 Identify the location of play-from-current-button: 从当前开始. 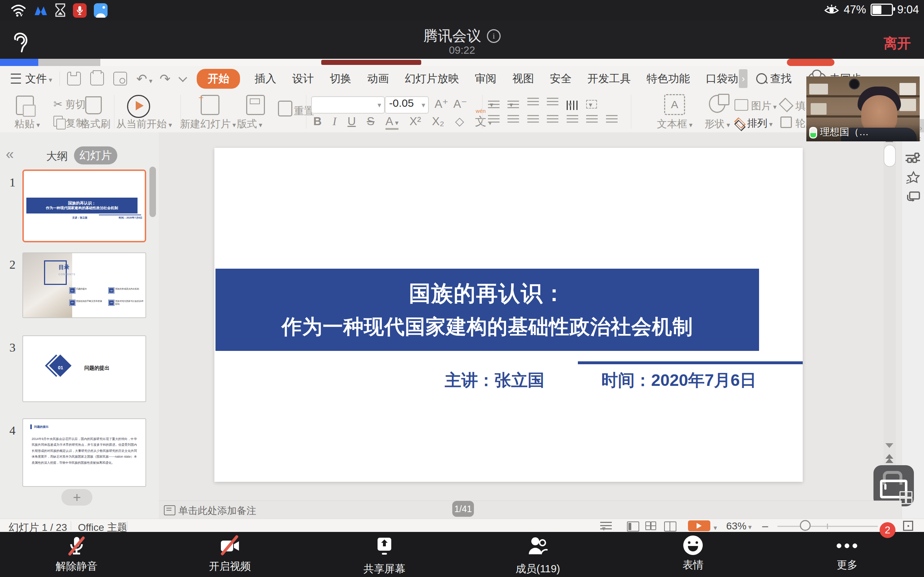
(144, 124).